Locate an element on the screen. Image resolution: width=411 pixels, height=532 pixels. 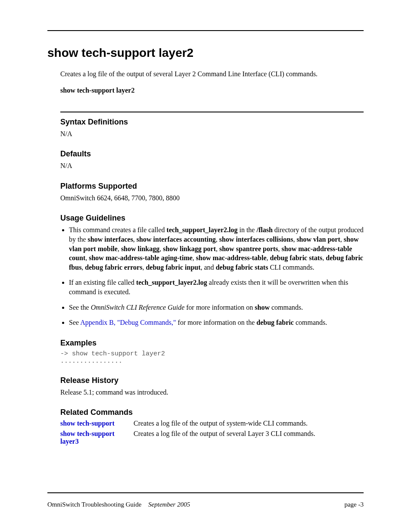
doc-title: OmniSwitch CLI Reference Guide is located at coordinates (138, 308).